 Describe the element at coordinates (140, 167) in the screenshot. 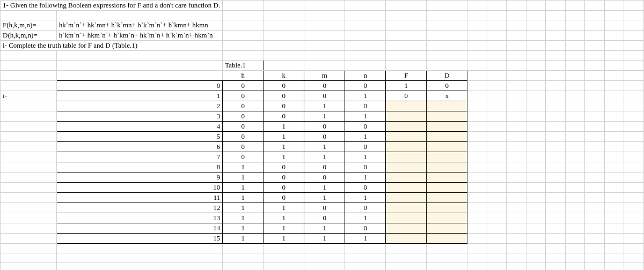

I see `idx: 8` at that location.